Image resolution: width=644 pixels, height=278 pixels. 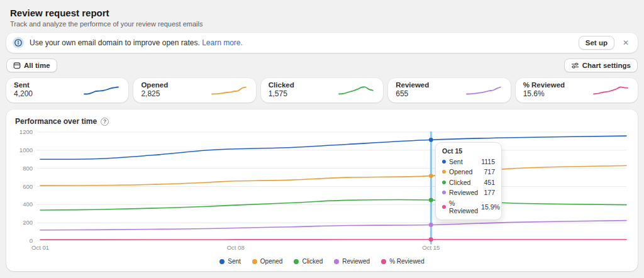 What do you see at coordinates (352, 262) in the screenshot?
I see `legend-item-reviewed: Reviewed` at bounding box center [352, 262].